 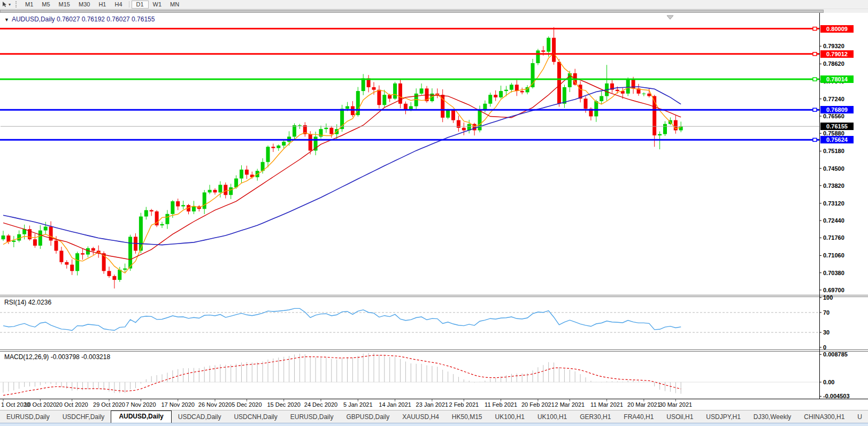 What do you see at coordinates (824, 417) in the screenshot?
I see `tab-china300-h1: CHINA300,H1` at bounding box center [824, 417].